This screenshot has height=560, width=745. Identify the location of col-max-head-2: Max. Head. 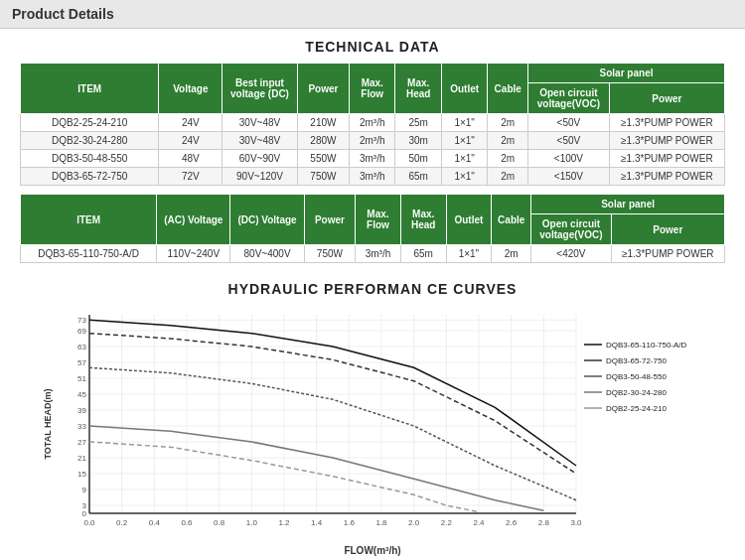
(423, 220).